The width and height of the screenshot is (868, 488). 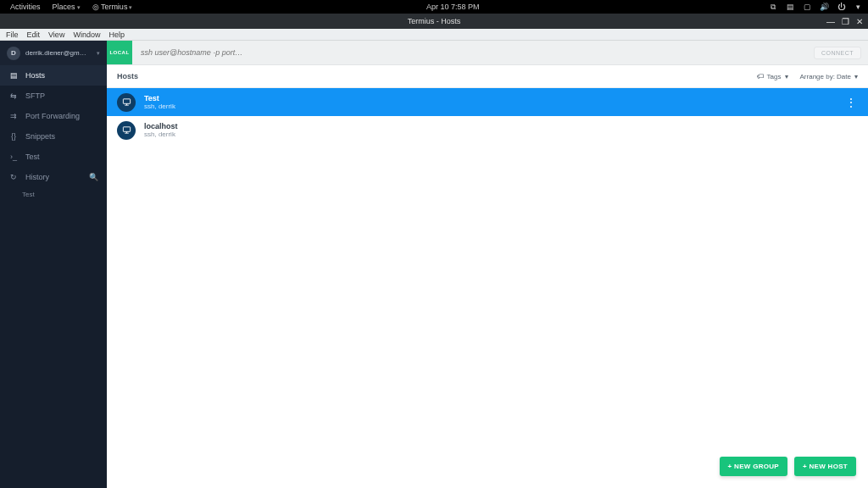 What do you see at coordinates (14, 157) in the screenshot?
I see `terminal-icon: ›_` at bounding box center [14, 157].